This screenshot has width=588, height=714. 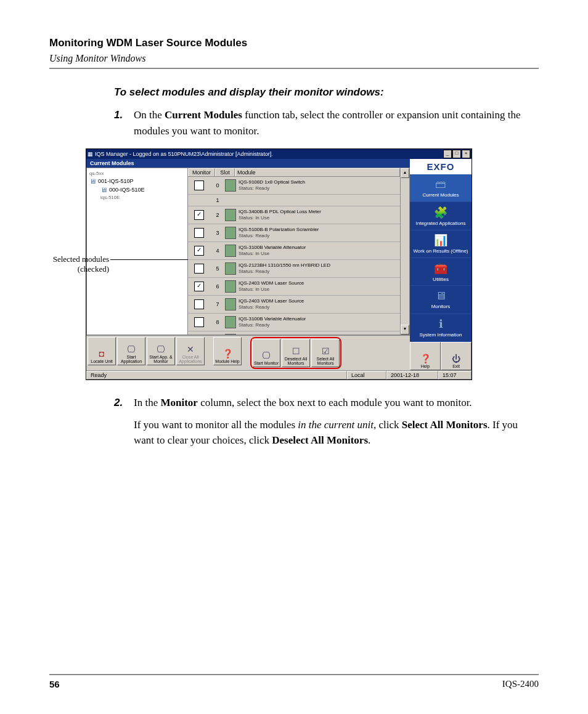 I want to click on module-list-header: Monitor Slot Module, so click(x=294, y=172).